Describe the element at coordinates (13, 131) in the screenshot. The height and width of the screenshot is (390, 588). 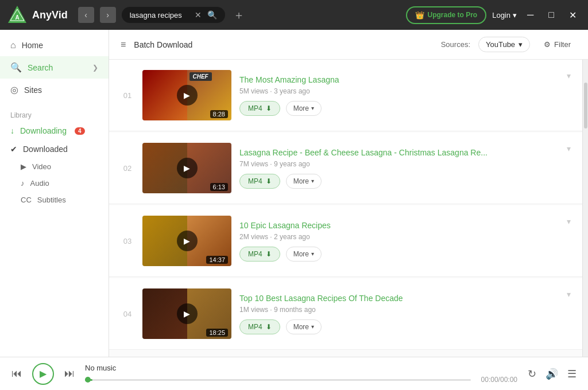
I see `downloading-icon: ↓` at that location.